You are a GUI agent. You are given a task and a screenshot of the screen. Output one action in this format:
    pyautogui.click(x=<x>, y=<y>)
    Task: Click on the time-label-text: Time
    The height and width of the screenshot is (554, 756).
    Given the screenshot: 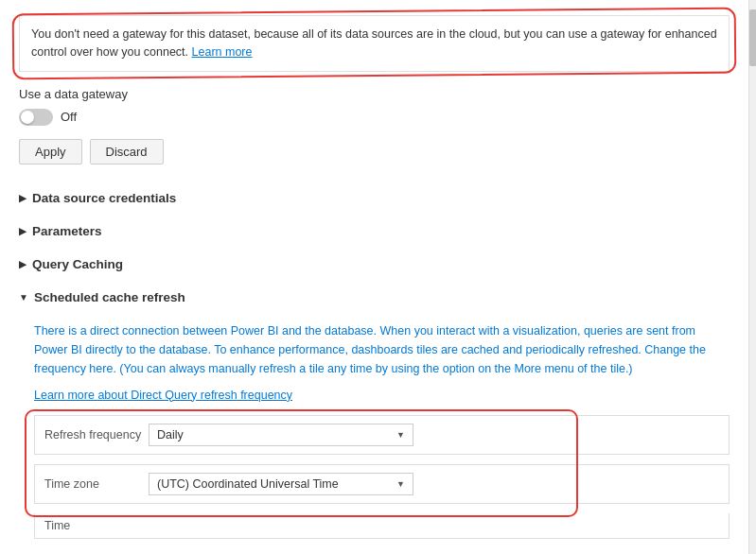 What is the action you would take?
    pyautogui.click(x=57, y=526)
    